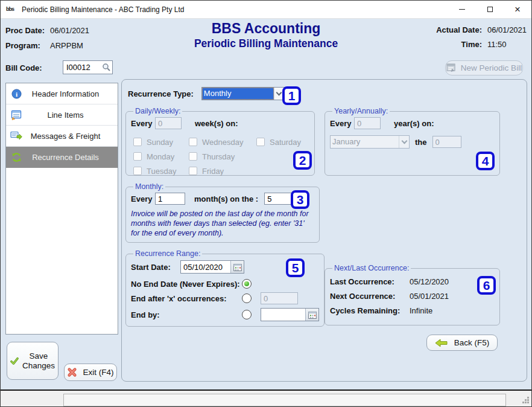 This screenshot has height=407, width=532. I want to click on back-button: Back (F5), so click(462, 343).